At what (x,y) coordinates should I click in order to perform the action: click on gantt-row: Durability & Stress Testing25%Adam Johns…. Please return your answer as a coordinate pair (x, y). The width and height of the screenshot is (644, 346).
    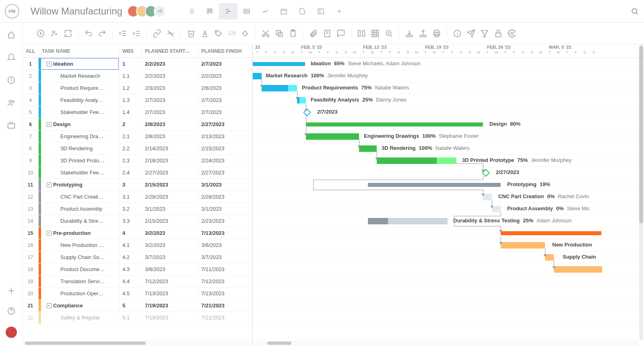
    Looking at the image, I should click on (448, 221).